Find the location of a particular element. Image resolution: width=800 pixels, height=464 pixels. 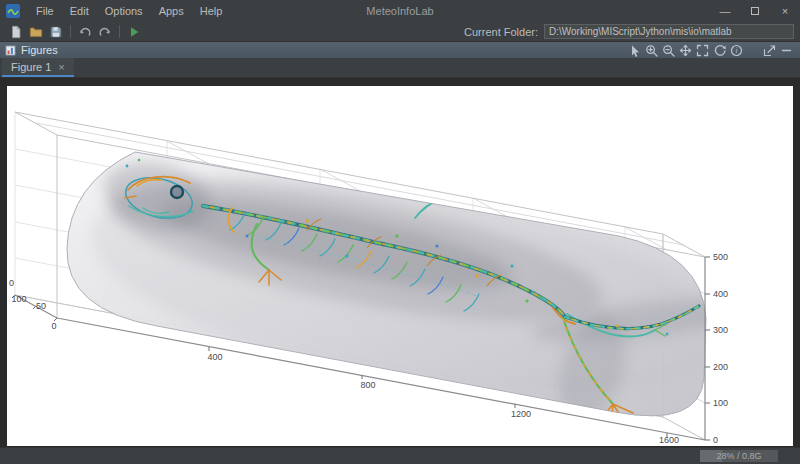

y-tick-label: 50 is located at coordinates (41, 306).